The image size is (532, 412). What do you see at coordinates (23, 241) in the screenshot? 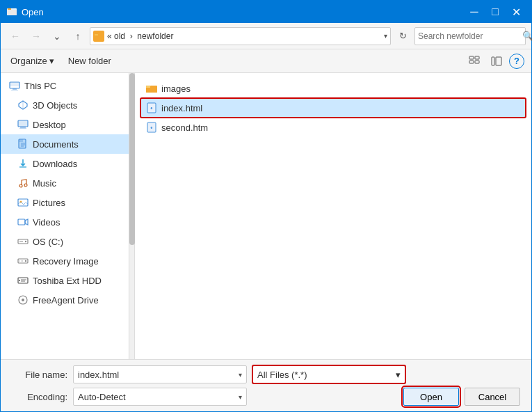
I see `hdd-icon` at bounding box center [23, 241].